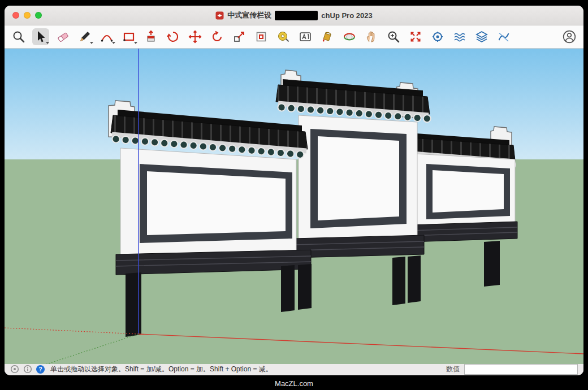  Describe the element at coordinates (482, 37) in the screenshot. I see `tool-tags` at that location.